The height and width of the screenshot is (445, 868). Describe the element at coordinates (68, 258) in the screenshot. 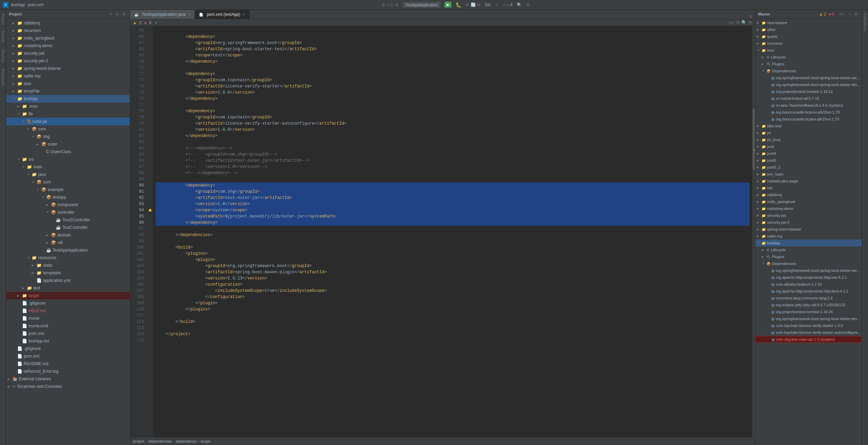

I see `tree-item-resources: ▼ 📁 resources` at that location.